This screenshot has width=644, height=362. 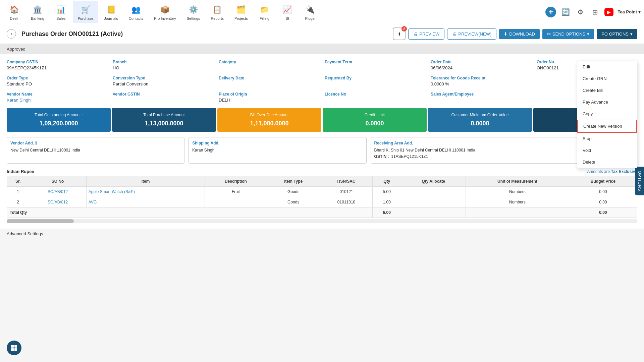 I want to click on dropdown-void: Void, so click(x=607, y=150).